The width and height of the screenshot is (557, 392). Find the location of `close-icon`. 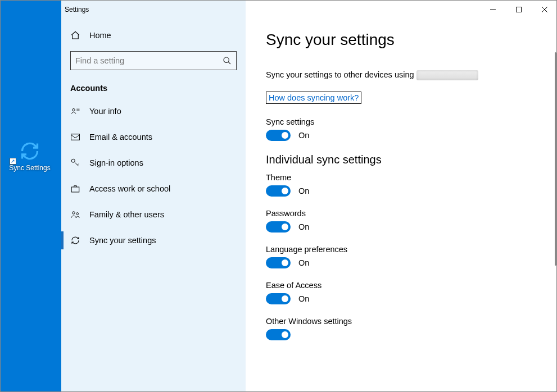

close-icon is located at coordinates (545, 10).